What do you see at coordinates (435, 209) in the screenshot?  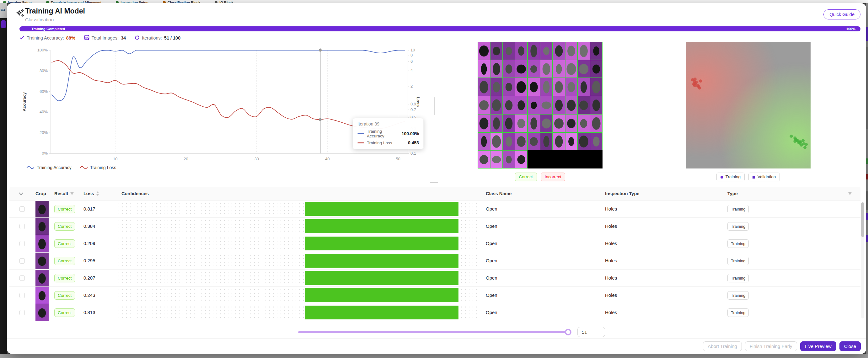 I see `table-row: Correct0.817OpenHolesTraining` at bounding box center [435, 209].